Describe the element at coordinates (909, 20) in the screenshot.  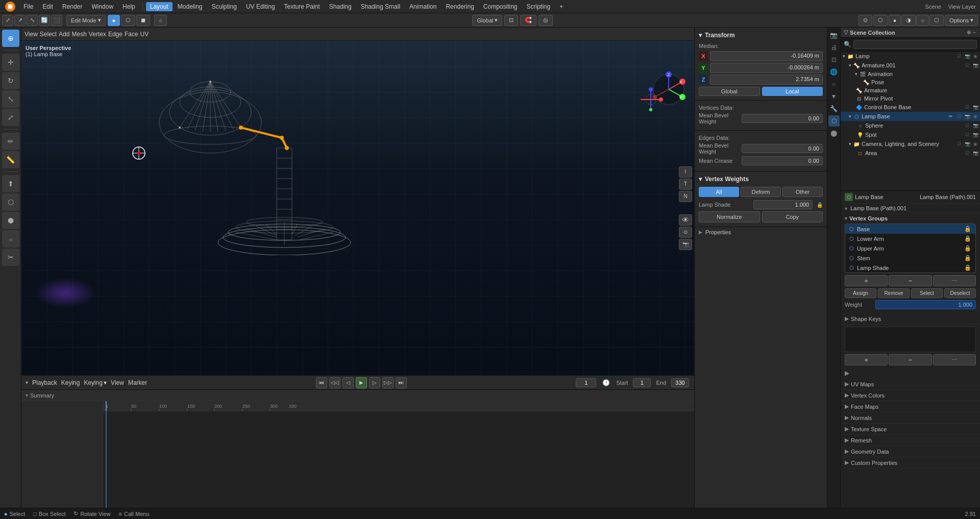
I see `material-shade-btn: ◑` at that location.